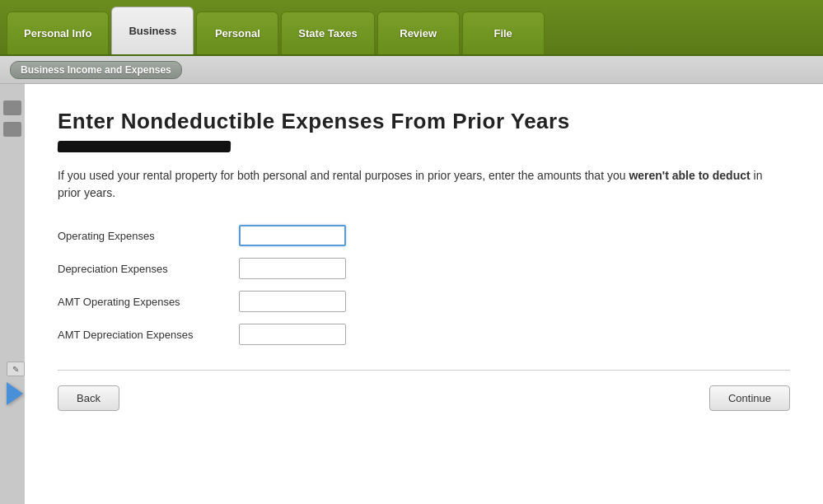  What do you see at coordinates (16, 369) in the screenshot?
I see `edit-icon: ✎` at bounding box center [16, 369].